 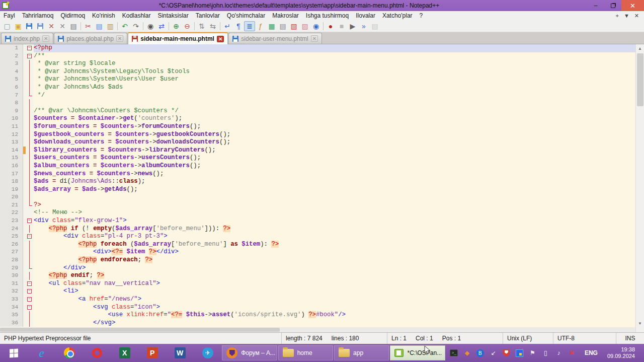 I want to click on taskbar-telegram-button: ✈, so click(x=207, y=353).